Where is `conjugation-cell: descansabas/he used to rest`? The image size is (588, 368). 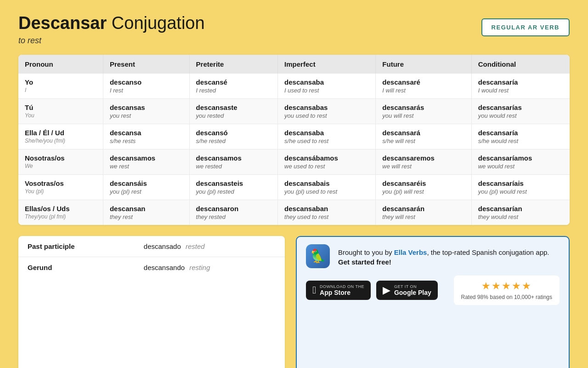
conjugation-cell: descansabas/he used to rest is located at coordinates (327, 136).